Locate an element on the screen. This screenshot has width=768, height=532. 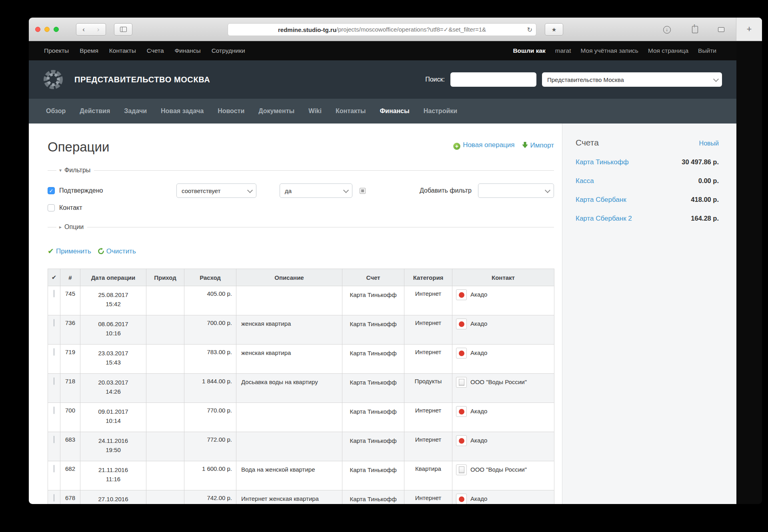
row-account: Карта Тинькофф is located at coordinates (374, 301).